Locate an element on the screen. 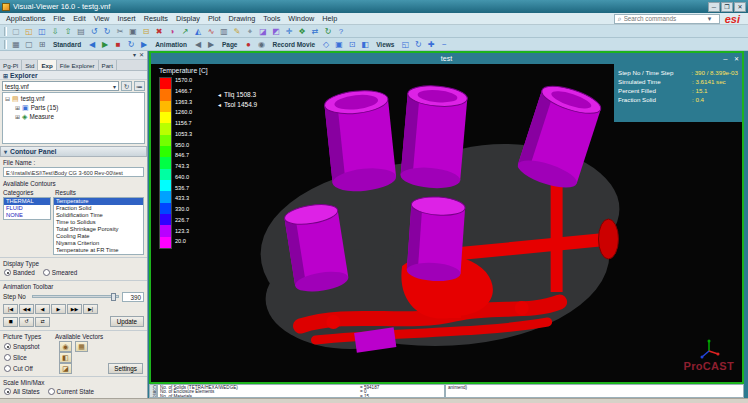 Image resolution: width=748 pixels, height=403 pixels. category-item: FLUID is located at coordinates (27, 208).